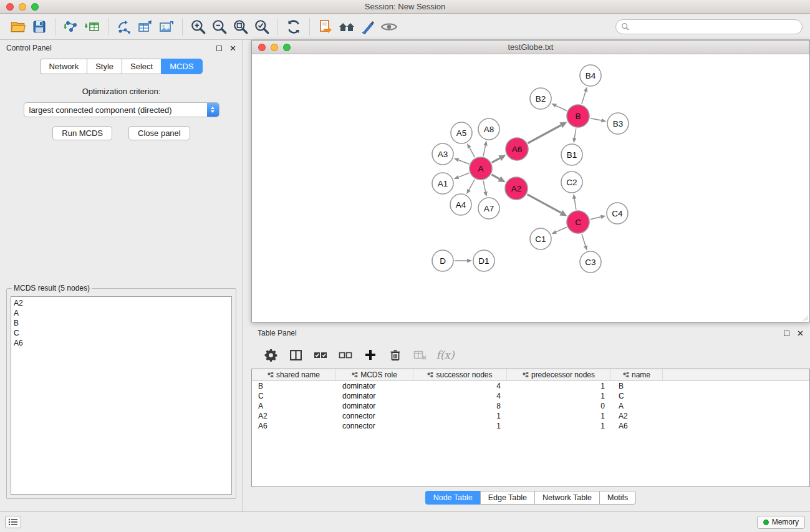  What do you see at coordinates (121, 333) in the screenshot?
I see `result-list-item: C` at bounding box center [121, 333].